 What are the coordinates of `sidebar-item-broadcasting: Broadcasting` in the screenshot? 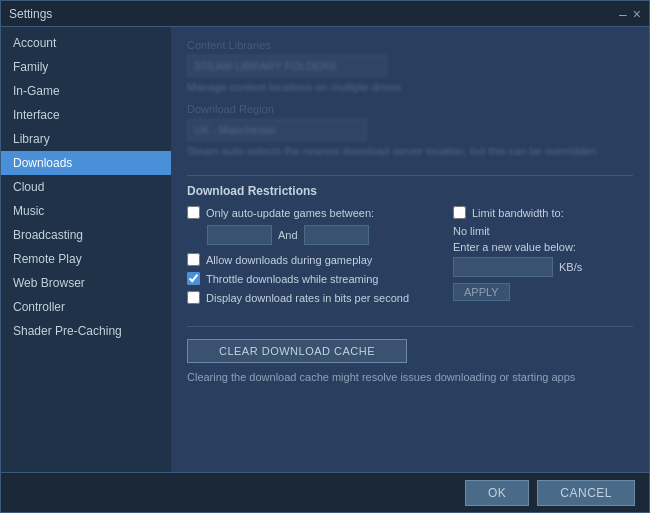 It's located at (86, 235).